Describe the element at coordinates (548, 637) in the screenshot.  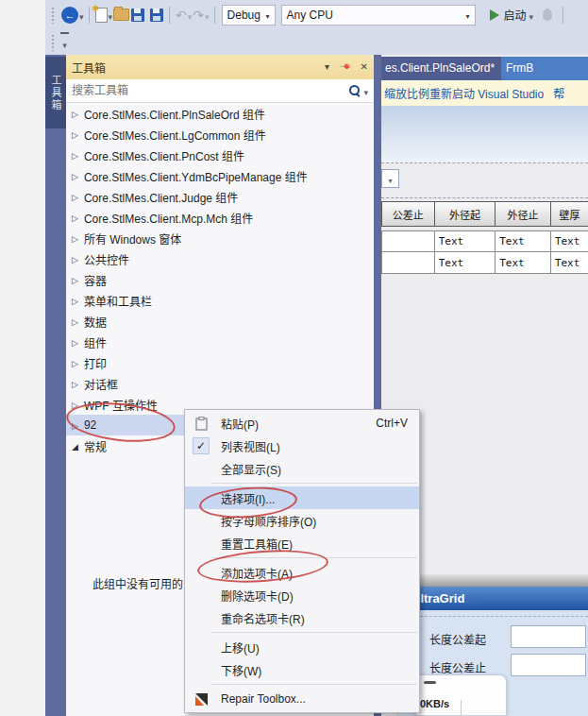
I see `length-tolerance-from-input` at that location.